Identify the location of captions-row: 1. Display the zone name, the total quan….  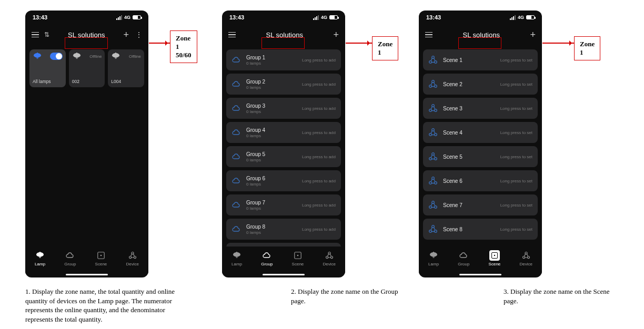
(322, 305).